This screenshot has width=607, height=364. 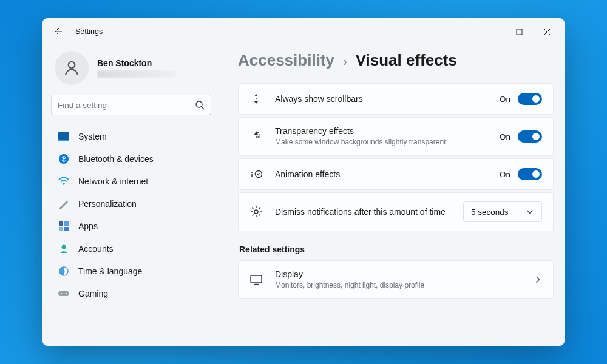 I want to click on clock-icon, so click(x=64, y=271).